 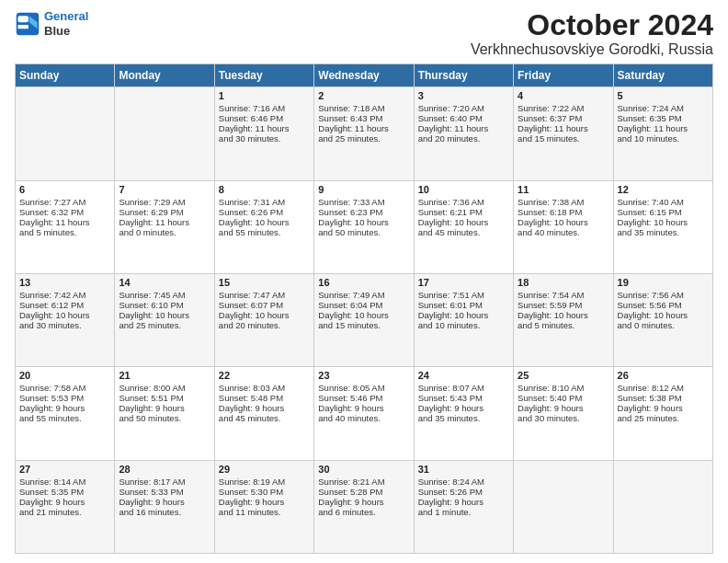 What do you see at coordinates (364, 109) in the screenshot?
I see `day-info: Sunrise: 7:18 AM` at bounding box center [364, 109].